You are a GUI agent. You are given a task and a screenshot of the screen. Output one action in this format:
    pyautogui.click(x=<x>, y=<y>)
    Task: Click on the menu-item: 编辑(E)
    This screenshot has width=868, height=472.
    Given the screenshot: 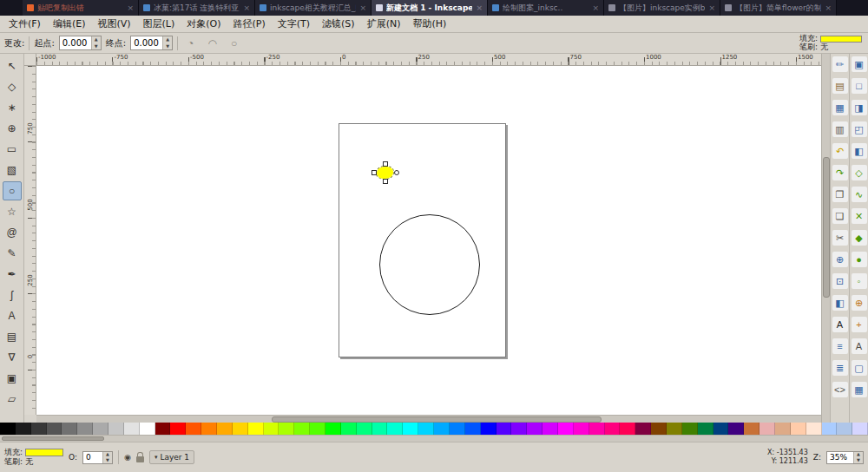 What is the action you would take?
    pyautogui.click(x=69, y=24)
    